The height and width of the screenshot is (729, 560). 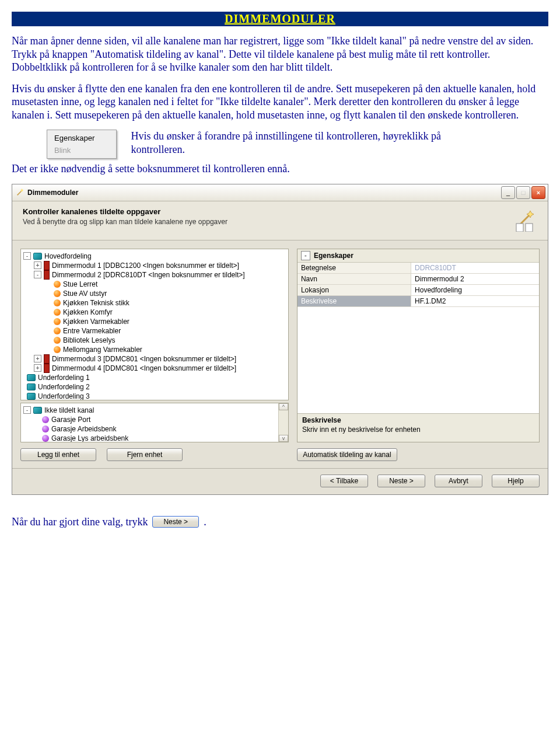 I want to click on tree-item-label: Mellomgang Varmekabler, so click(x=103, y=350).